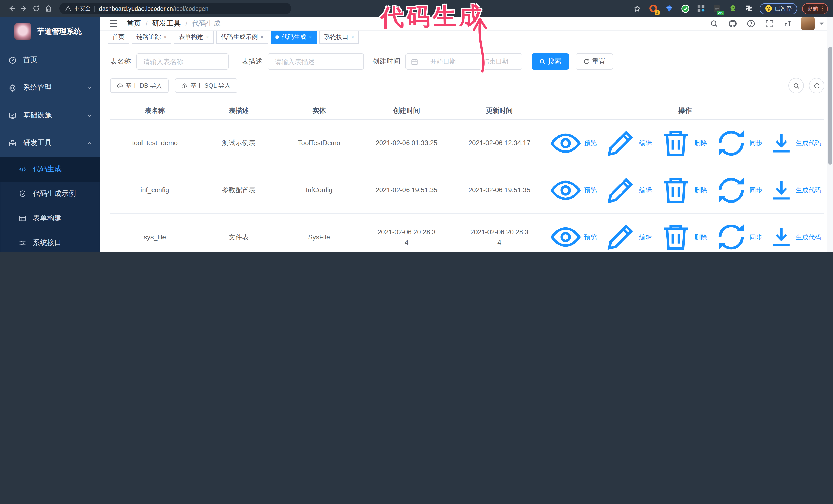 The width and height of the screenshot is (833, 504). Describe the element at coordinates (817, 86) in the screenshot. I see `refresh-table-button` at that location.